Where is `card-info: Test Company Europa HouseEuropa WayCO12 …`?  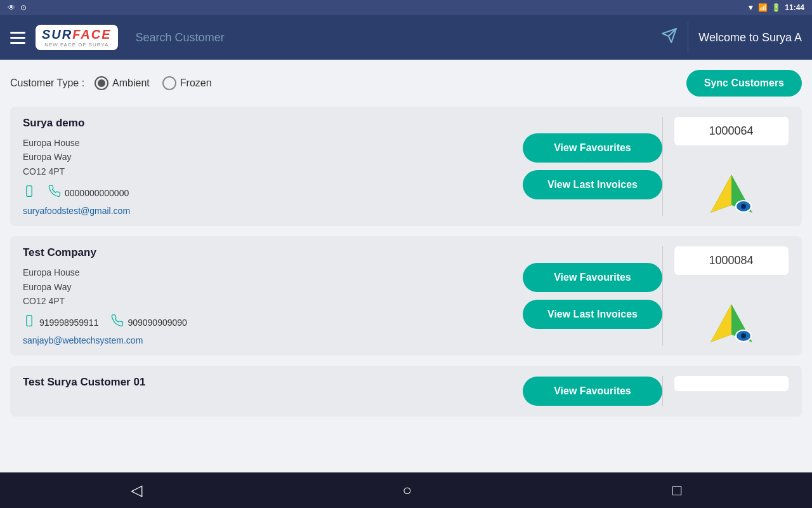
card-info: Test Company Europa HouseEuropa WayCO12 … is located at coordinates (273, 296).